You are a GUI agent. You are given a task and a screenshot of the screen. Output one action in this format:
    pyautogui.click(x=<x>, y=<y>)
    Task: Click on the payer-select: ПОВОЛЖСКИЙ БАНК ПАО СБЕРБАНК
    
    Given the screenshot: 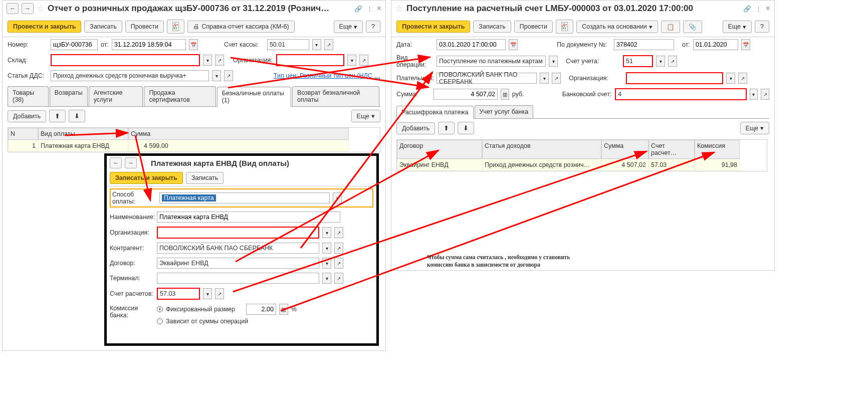 What is the action you would take?
    pyautogui.click(x=487, y=78)
    